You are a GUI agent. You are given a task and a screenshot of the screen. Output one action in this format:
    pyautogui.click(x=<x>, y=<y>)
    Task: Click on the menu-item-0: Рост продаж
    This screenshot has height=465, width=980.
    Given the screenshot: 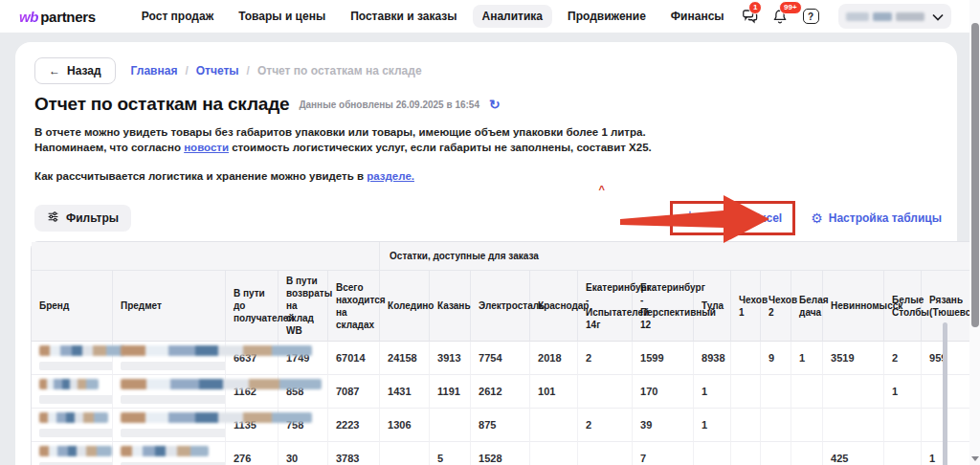 What is the action you would take?
    pyautogui.click(x=178, y=16)
    